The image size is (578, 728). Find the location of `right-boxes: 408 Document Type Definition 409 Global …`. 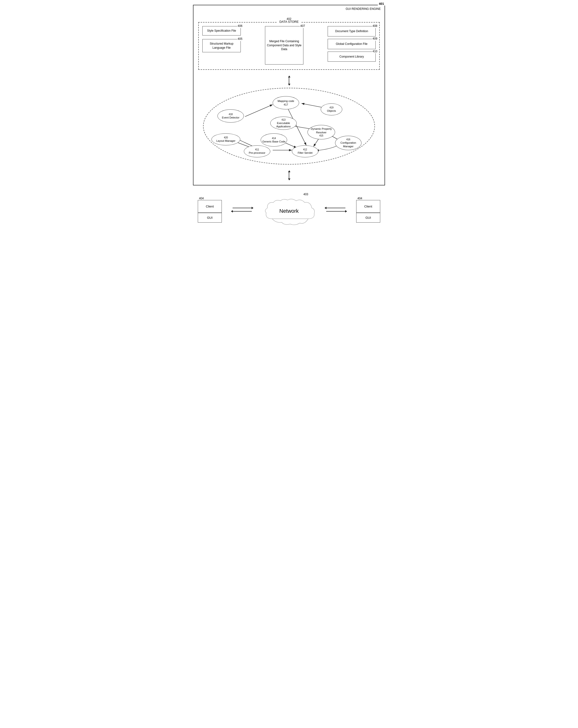

right-boxes: 408 Document Type Definition 409 Global … is located at coordinates (352, 44).